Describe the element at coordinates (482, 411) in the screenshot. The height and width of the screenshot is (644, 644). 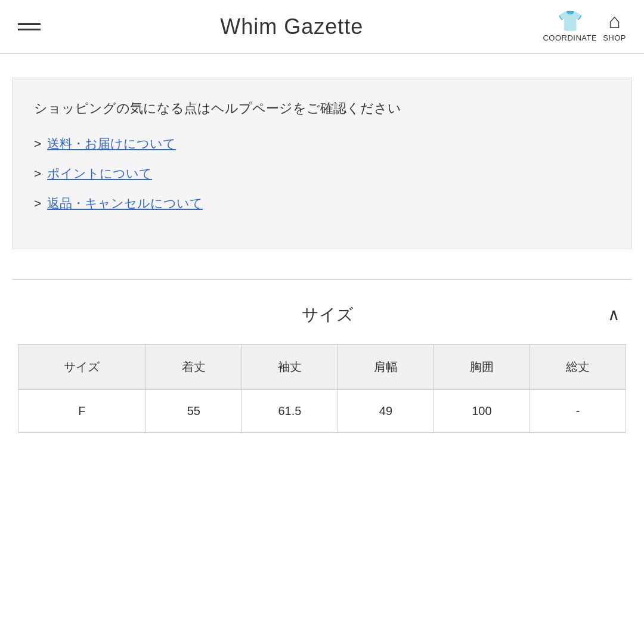
I see `cell-munei: 100` at that location.